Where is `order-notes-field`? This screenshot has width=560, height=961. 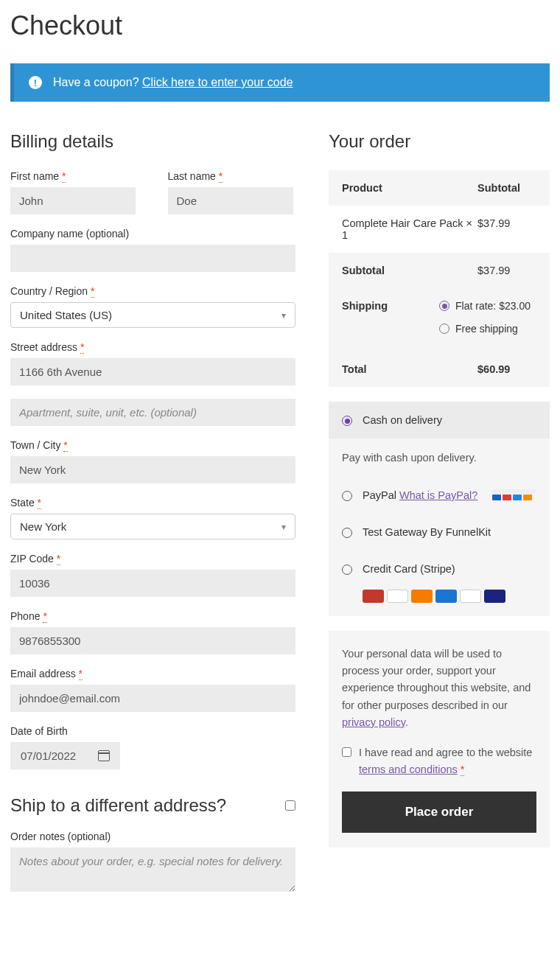 order-notes-field is located at coordinates (153, 870).